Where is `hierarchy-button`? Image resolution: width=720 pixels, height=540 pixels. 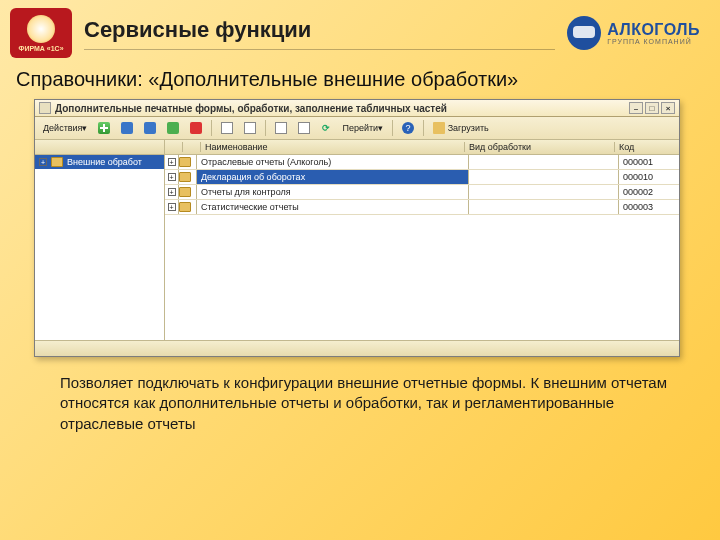
hierarchy-button is located at coordinates (250, 128).